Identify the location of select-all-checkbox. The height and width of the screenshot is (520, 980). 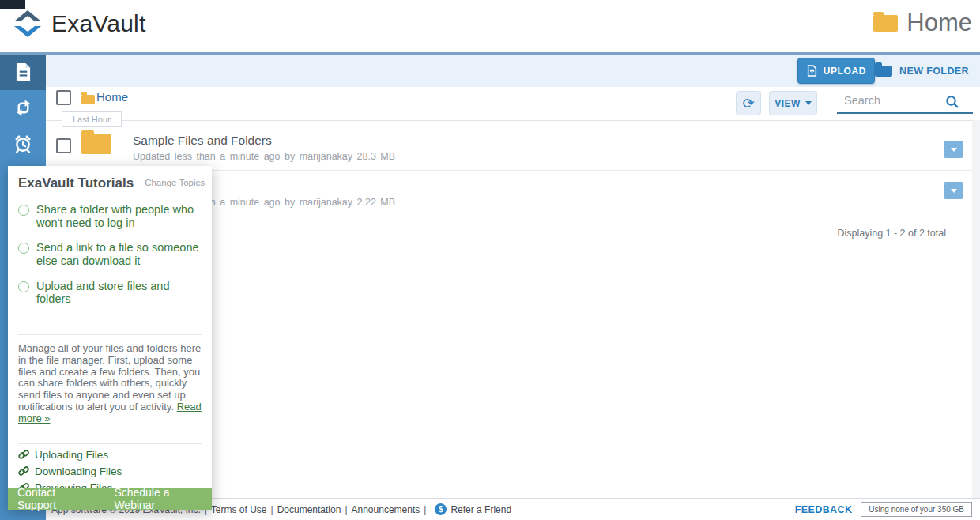
(63, 98).